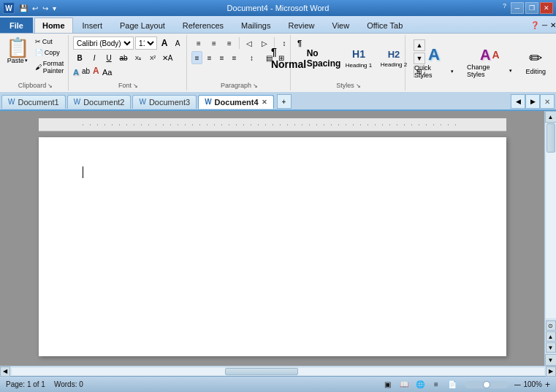 This screenshot has width=556, height=392. What do you see at coordinates (26, 61) in the screenshot?
I see `paste-dropdown-icon: ▾` at bounding box center [26, 61].